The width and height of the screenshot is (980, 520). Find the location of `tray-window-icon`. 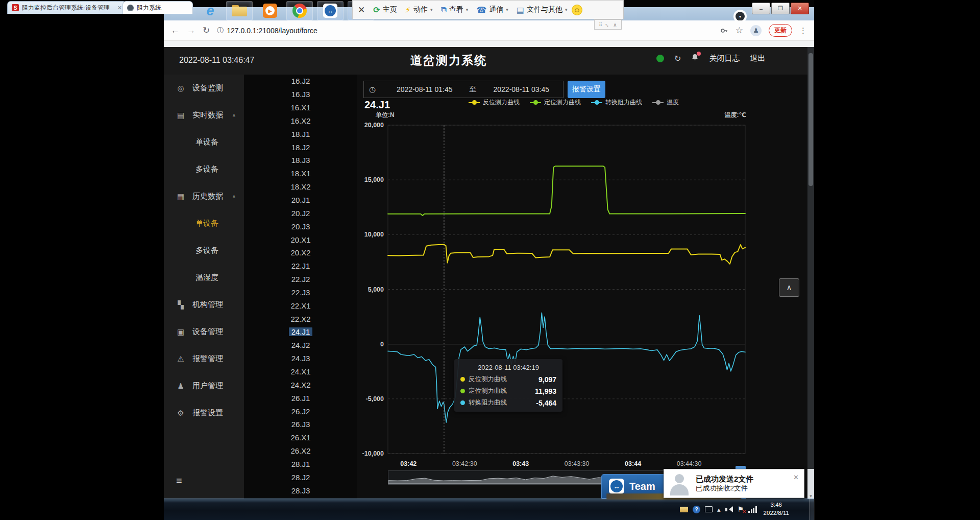

tray-window-icon is located at coordinates (708, 509).